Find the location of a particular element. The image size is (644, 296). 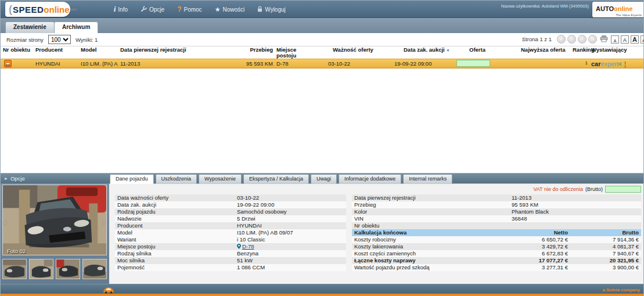

field-label: Data pierwszej rejestracji is located at coordinates (432, 198).